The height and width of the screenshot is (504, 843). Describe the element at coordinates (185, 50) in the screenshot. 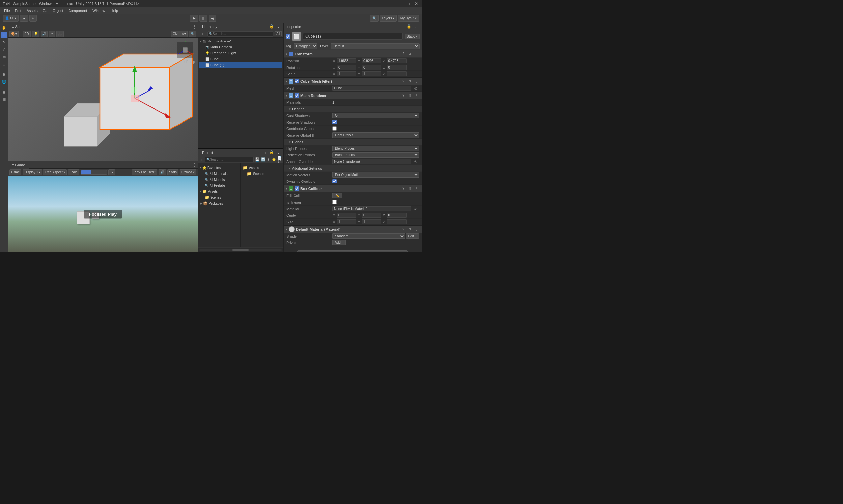

I see `scene-gizmo: Y X Z` at that location.